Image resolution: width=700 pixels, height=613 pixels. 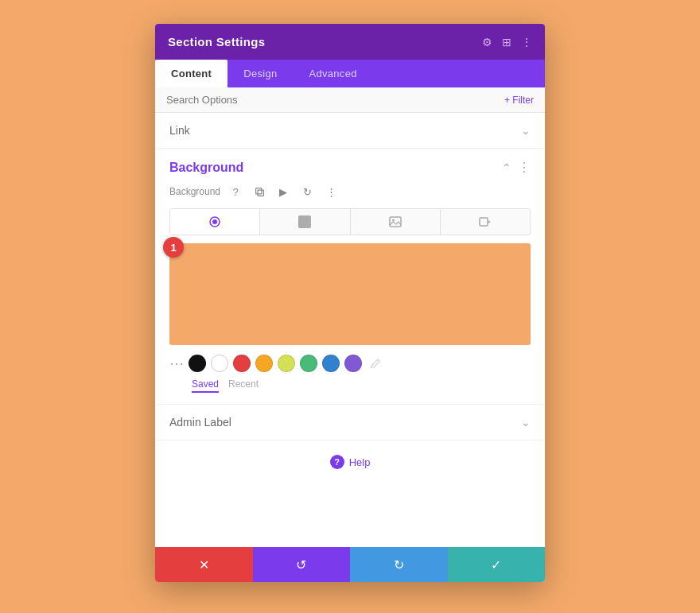 I want to click on admin-label-row: Admin Label ⌄, so click(x=350, y=423).